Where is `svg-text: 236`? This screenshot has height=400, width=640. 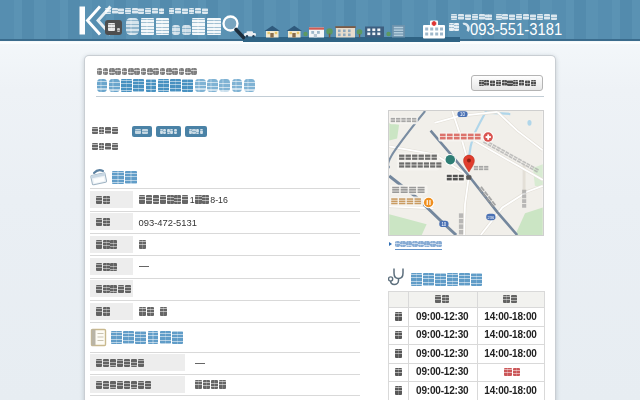
svg-text: 236 is located at coordinates (490, 218).